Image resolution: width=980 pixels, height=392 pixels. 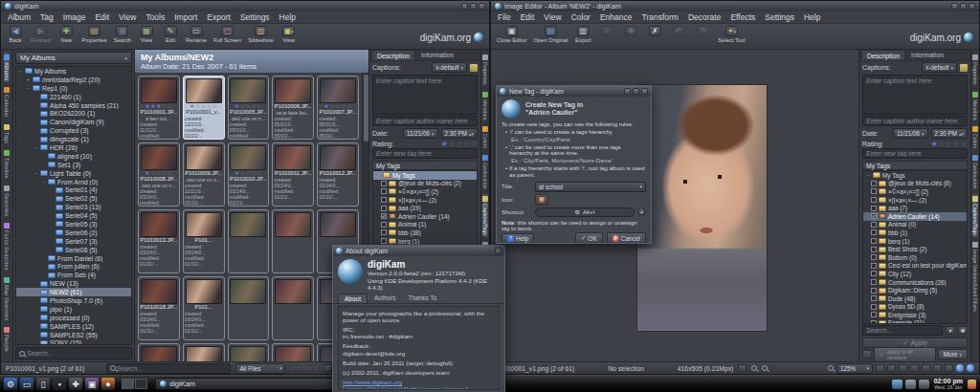 What do you see at coordinates (949, 144) in the screenshot?
I see `rating-stars: ★☆☆☆☆` at bounding box center [949, 144].